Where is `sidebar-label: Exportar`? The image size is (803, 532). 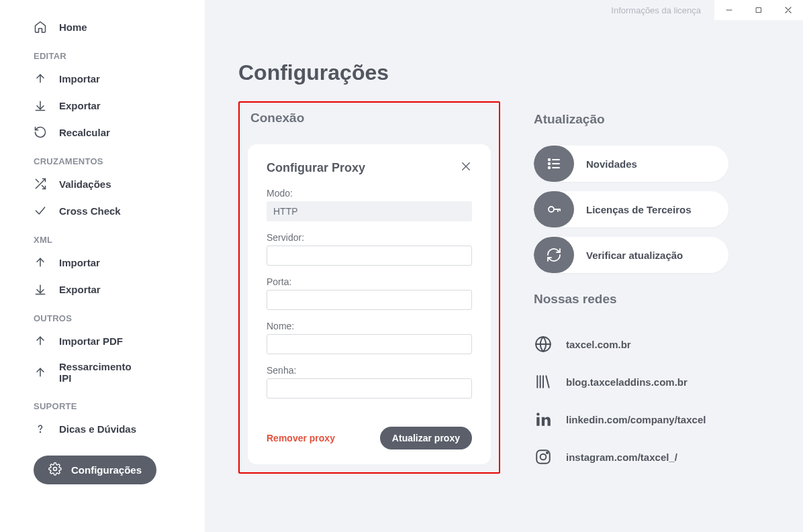 sidebar-label: Exportar is located at coordinates (80, 106).